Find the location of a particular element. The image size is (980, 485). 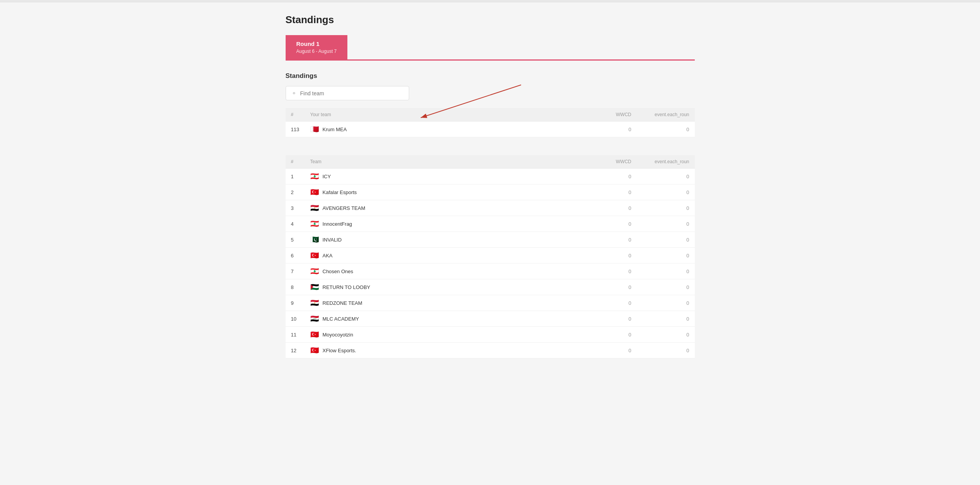

team-name: InnocentFrag is located at coordinates (337, 224).